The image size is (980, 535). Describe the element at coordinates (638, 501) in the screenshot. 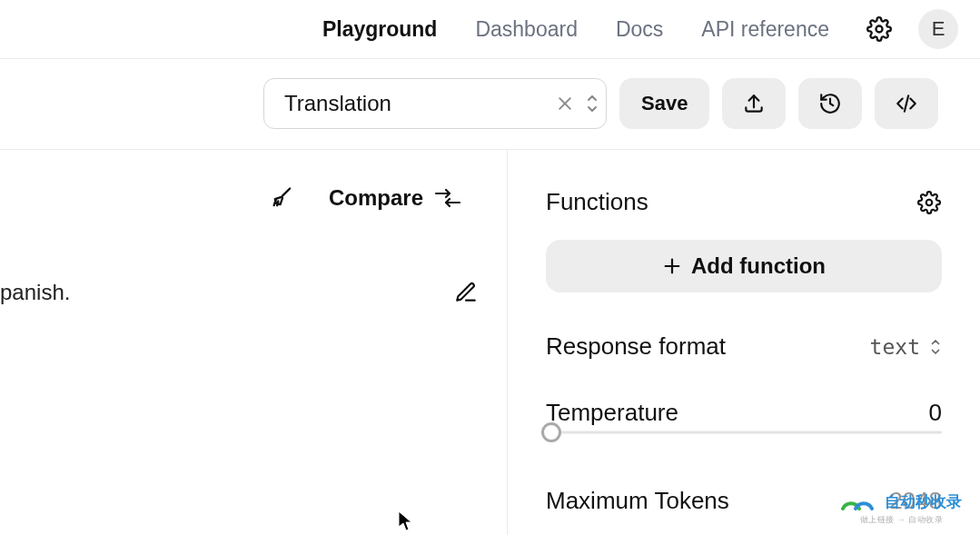

I see `max-tokens-label: Maximum Tokens` at that location.